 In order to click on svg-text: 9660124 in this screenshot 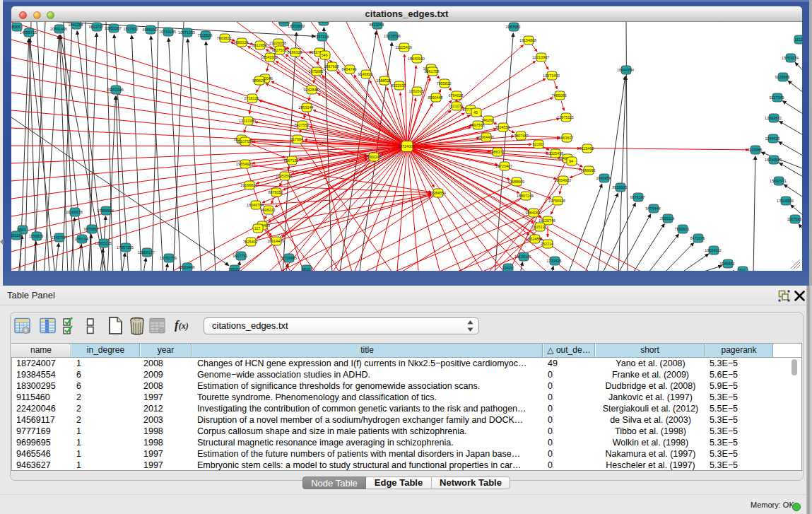, I will do `click(242, 42)`.